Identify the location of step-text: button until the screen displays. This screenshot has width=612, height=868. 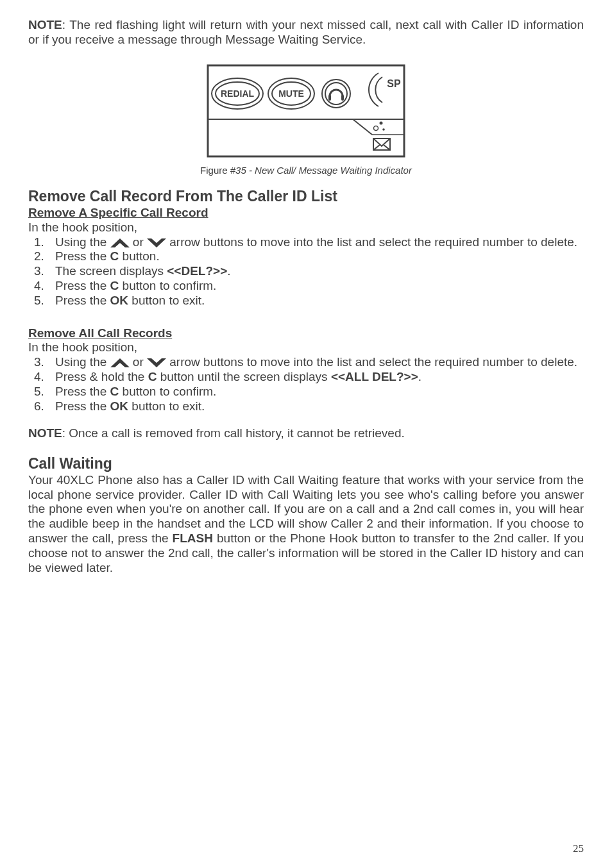
(244, 377).